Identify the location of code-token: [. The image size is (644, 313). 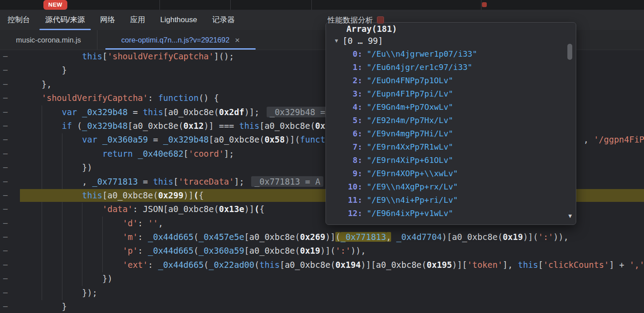
(105, 195).